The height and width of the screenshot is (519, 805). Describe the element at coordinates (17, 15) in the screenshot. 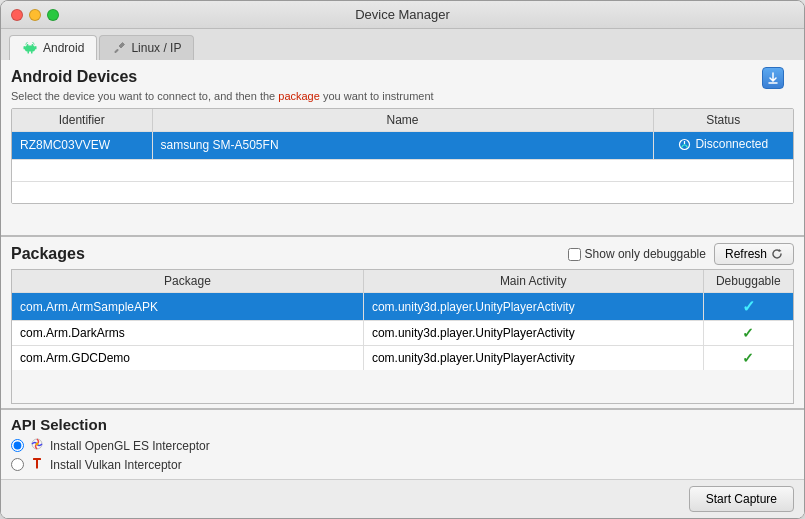

I see `close-button` at that location.